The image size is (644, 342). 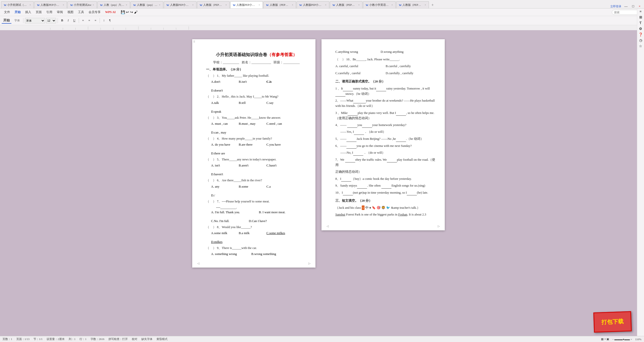 What do you see at coordinates (259, 107) in the screenshot?
I see `choices-2: A.talk B.tell C.say D.speak` at bounding box center [259, 107].